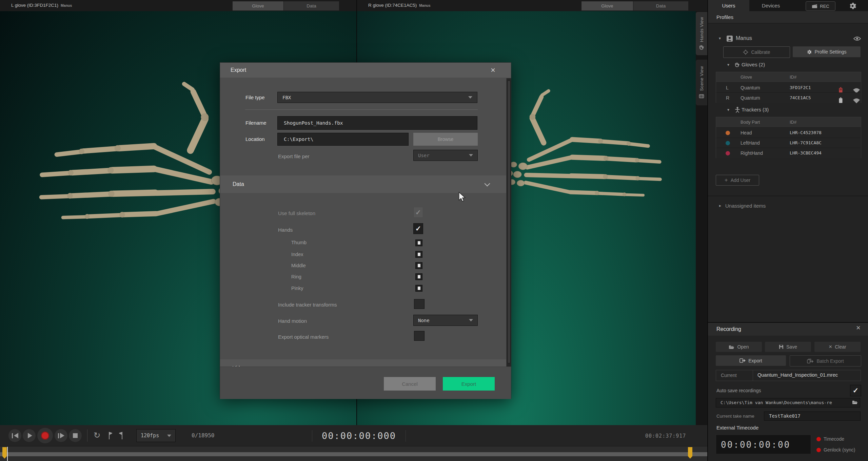 This screenshot has height=461, width=868. What do you see at coordinates (728, 110) in the screenshot?
I see `trackers-collapse-caret: ▾` at bounding box center [728, 110].